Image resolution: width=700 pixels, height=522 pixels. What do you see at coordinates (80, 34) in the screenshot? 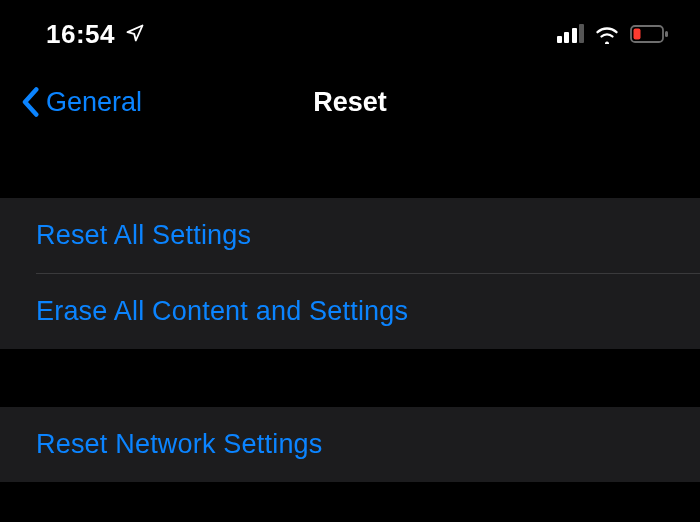
I see `status-time: 16:54` at bounding box center [80, 34].